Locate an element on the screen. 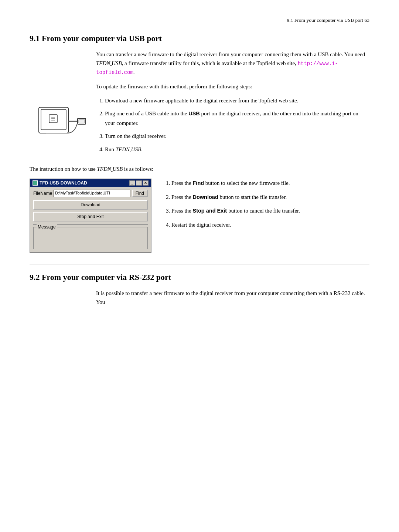 The width and height of the screenshot is (399, 532). tfdn-usb-ref: TFDN USB is located at coordinates (109, 63).